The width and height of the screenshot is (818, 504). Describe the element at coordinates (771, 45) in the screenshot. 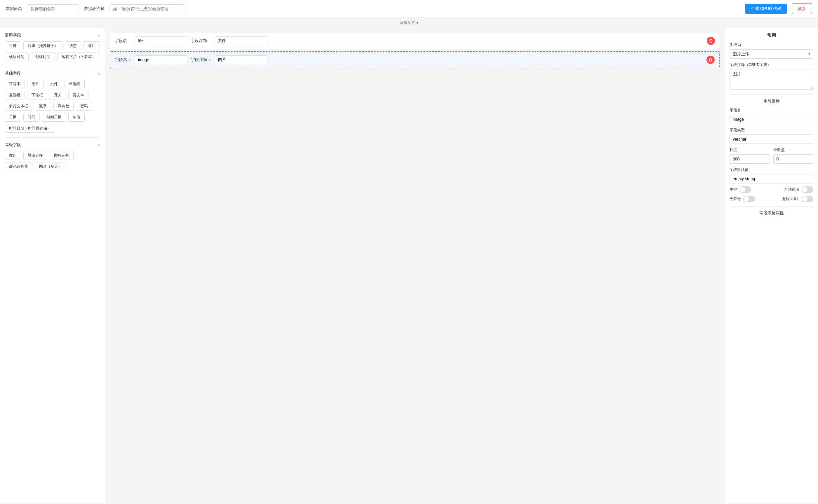

I see `generate-as-label: 生成为` at that location.